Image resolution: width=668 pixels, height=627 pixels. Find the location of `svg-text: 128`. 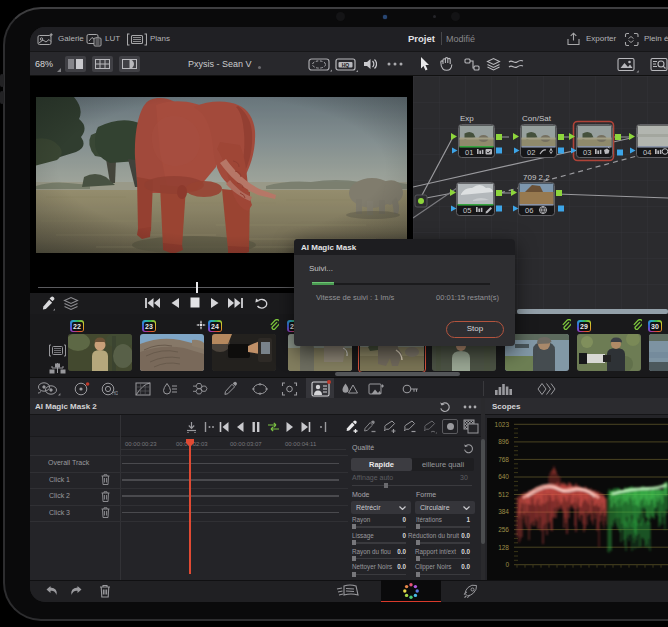

svg-text: 128 is located at coordinates (504, 548).